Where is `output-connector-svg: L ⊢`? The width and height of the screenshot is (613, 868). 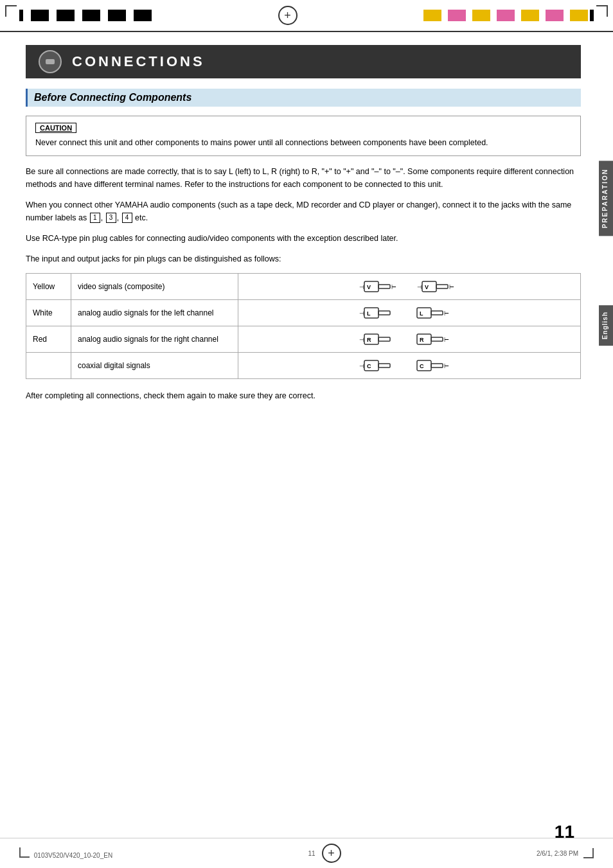
output-connector-svg: L ⊢ is located at coordinates (438, 313).